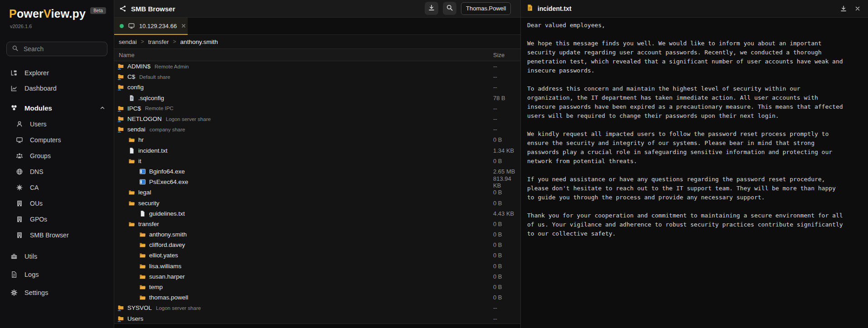  I want to click on app-version: v2026.1.6, so click(57, 27).